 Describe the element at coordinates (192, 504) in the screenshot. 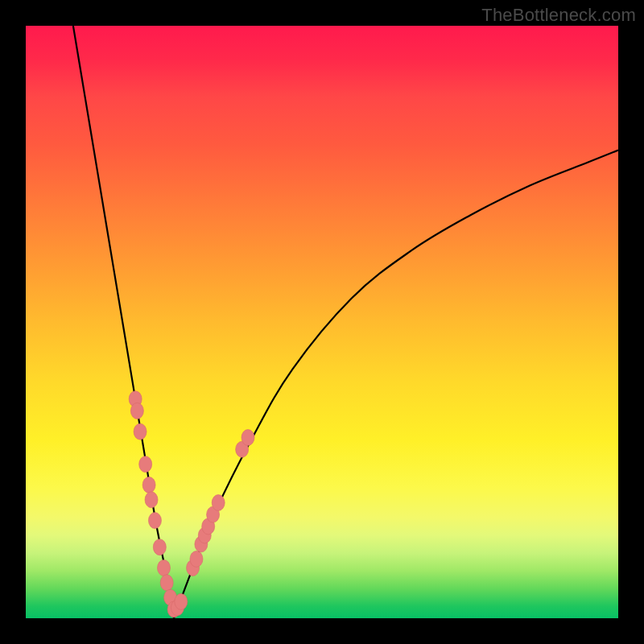

I see `sample-points-group` at that location.